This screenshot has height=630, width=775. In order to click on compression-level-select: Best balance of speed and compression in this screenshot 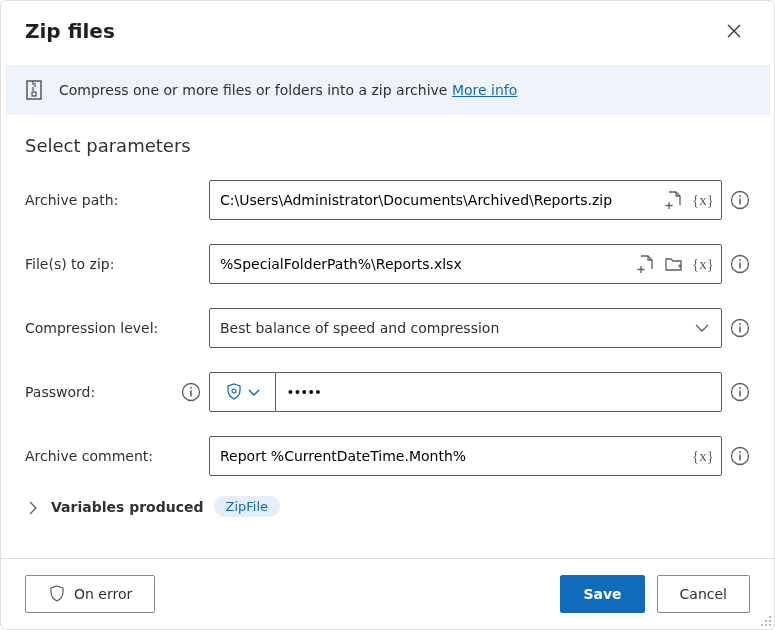, I will do `click(466, 328)`.